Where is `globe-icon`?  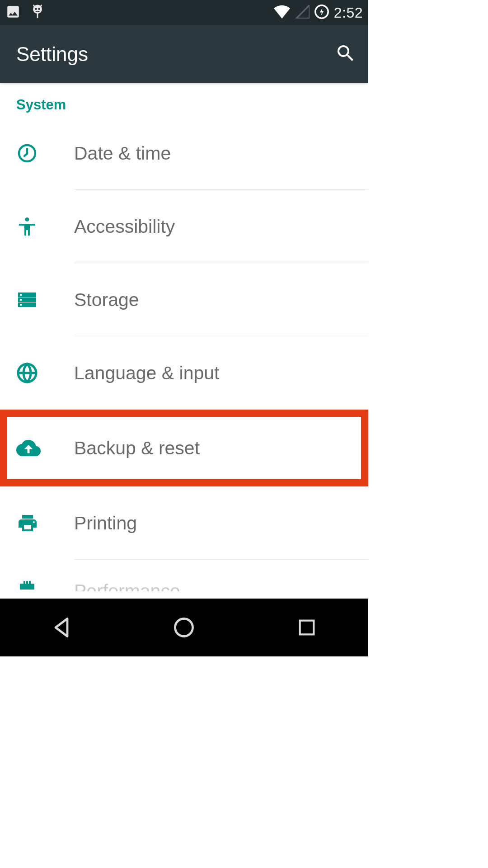 globe-icon is located at coordinates (45, 373).